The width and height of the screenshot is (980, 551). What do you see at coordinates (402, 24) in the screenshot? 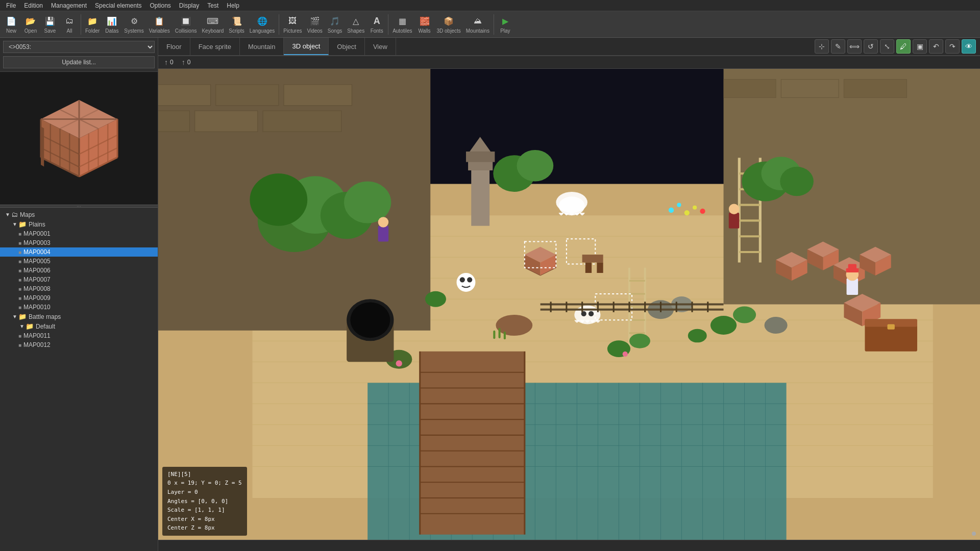
I see `toolbar-autotiles: ▦ Autotiles` at bounding box center [402, 24].